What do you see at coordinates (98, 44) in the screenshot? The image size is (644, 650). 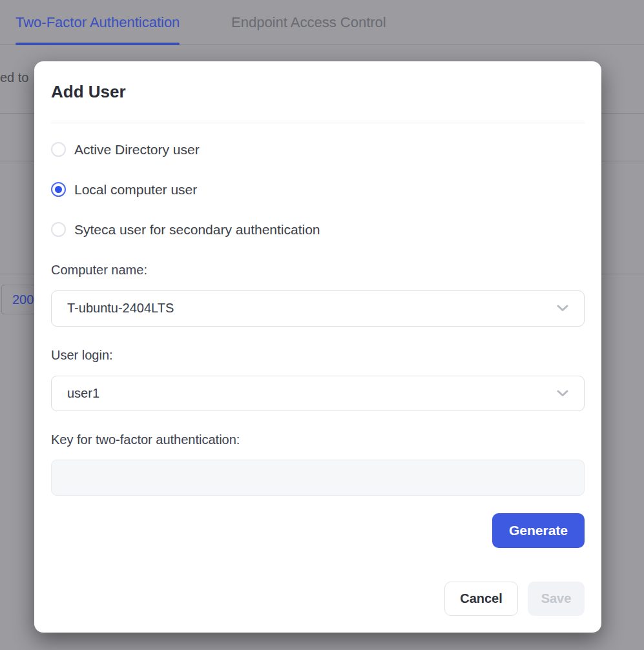 I see `active-tab-underline` at bounding box center [98, 44].